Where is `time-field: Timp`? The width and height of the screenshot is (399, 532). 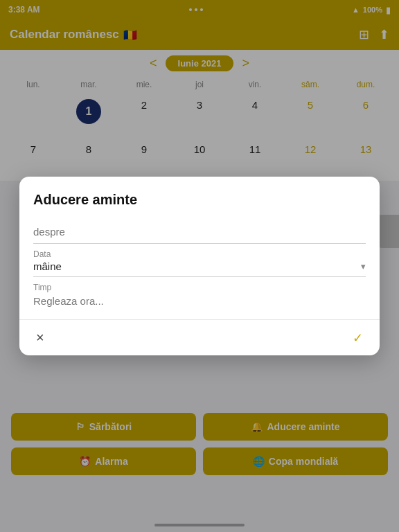 time-field: Timp is located at coordinates (200, 295).